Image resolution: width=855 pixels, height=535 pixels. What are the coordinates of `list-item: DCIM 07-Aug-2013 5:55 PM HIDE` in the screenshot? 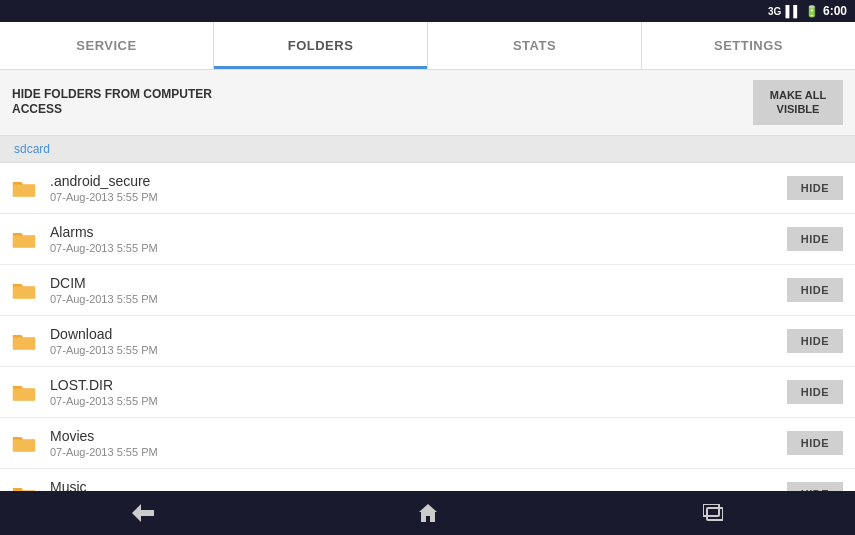 It's located at (428, 290).